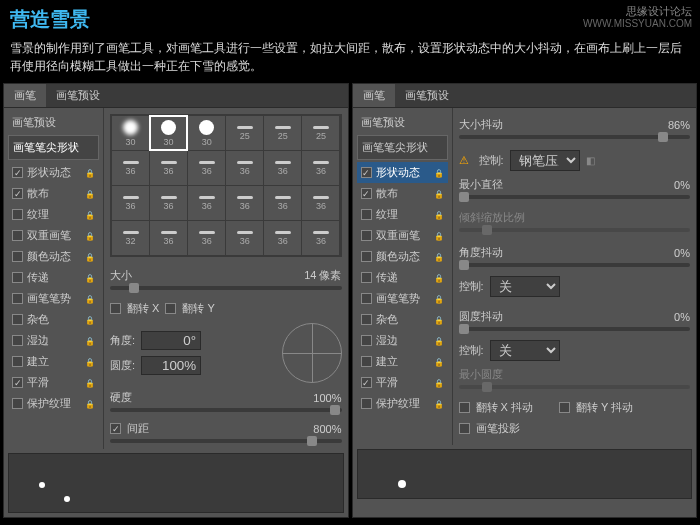 The image size is (700, 525). Describe the element at coordinates (427, 96) in the screenshot. I see `tab-preset: 画笔预设` at that location.